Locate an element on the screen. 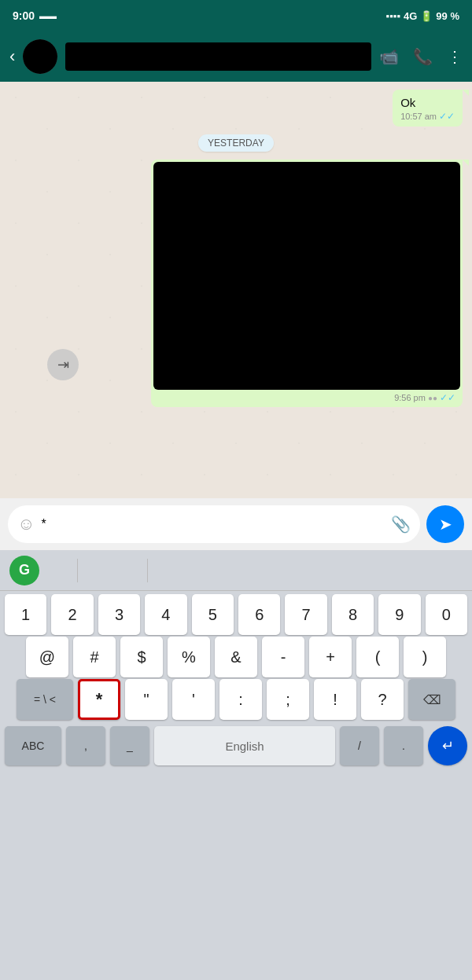 This screenshot has height=980, width=472. call-icon: 📞 is located at coordinates (423, 57).